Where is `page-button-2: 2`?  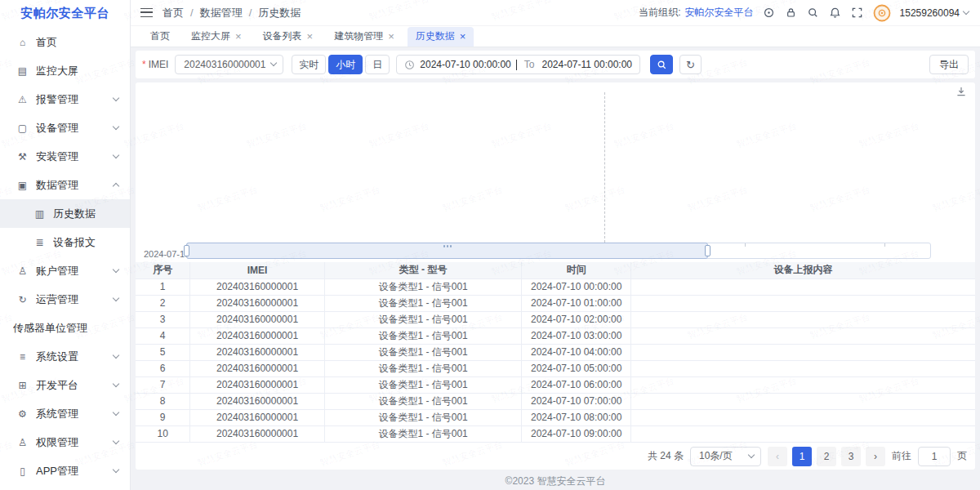 page-button-2: 2 is located at coordinates (826, 457).